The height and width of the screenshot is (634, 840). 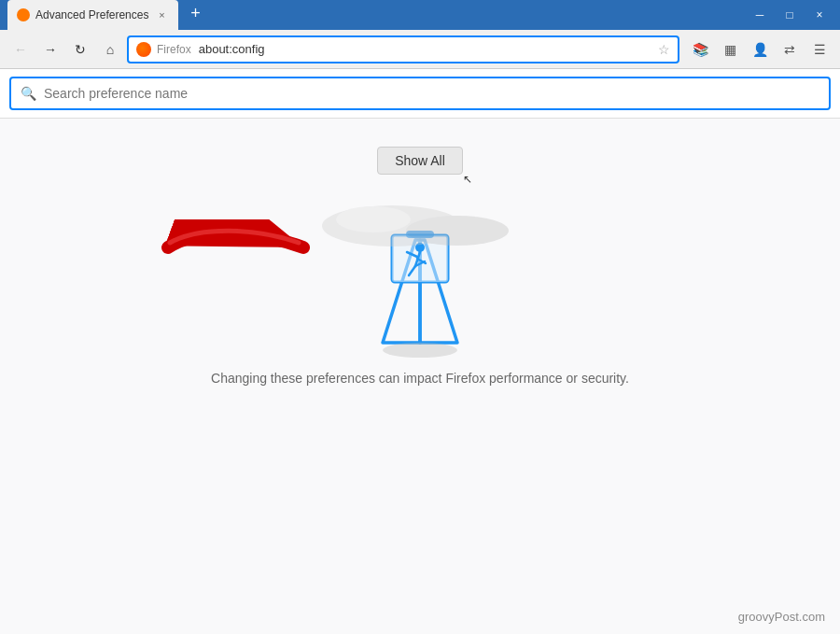 What do you see at coordinates (420, 291) in the screenshot?
I see `illustration-area` at bounding box center [420, 291].